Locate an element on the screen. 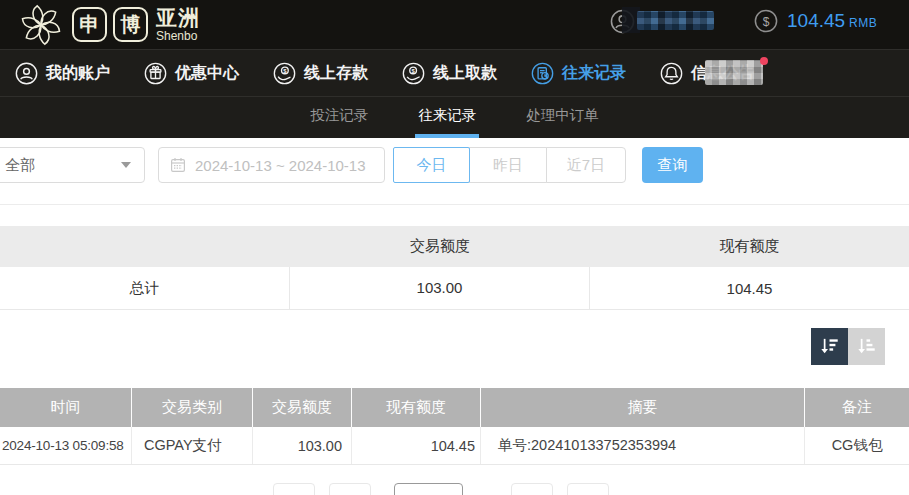 The image size is (909, 495). type-select: 全部 is located at coordinates (72, 165).